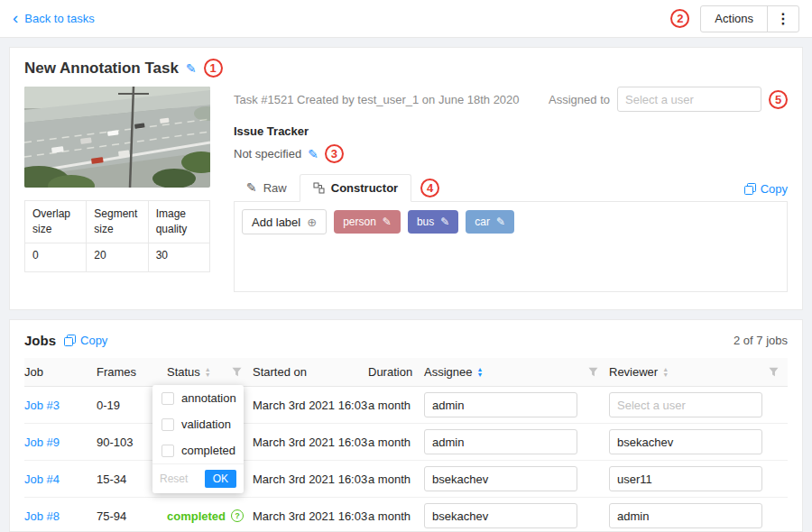  What do you see at coordinates (209, 371) in the screenshot?
I see `column-header-status: Status ▲▼` at bounding box center [209, 371].